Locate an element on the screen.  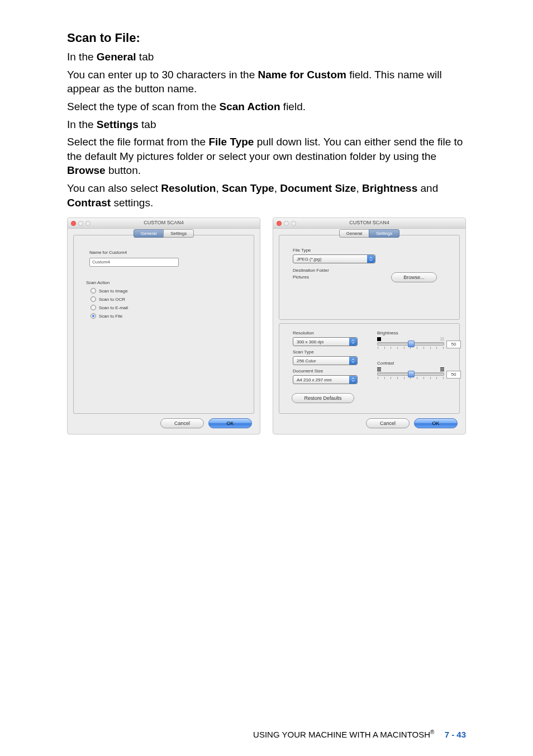
dialog-custom-scan-general: CUSTOM SCAN4 General Settings Name for C… is located at coordinates (164, 326).